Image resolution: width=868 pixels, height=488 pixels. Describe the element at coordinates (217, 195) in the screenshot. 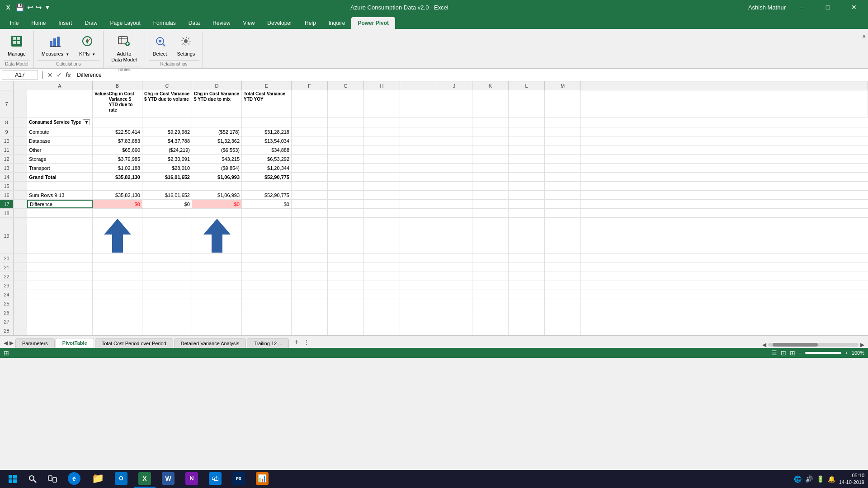

I see `cell-d16: $1,06,993` at that location.